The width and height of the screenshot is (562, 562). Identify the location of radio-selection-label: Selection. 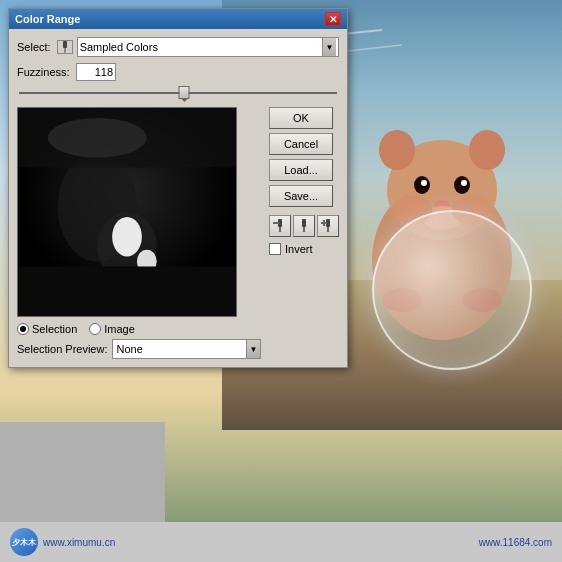
(54, 329).